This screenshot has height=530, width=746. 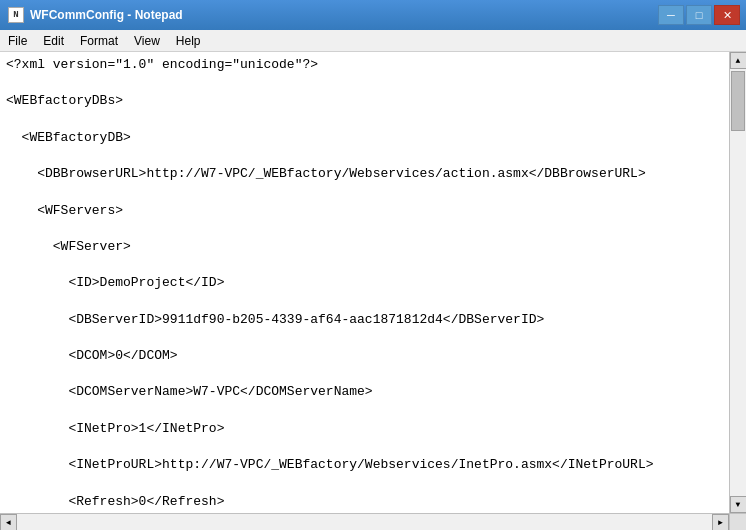 What do you see at coordinates (738, 101) in the screenshot?
I see `scroll-thumb-v` at bounding box center [738, 101].